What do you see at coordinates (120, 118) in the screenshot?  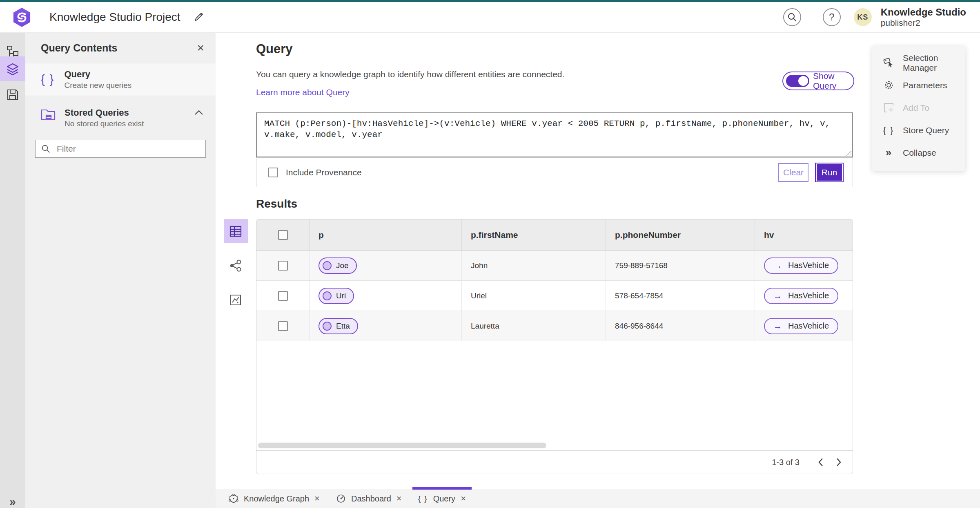 I see `stored-queries-section: Stored Queries No stored queries exist` at bounding box center [120, 118].